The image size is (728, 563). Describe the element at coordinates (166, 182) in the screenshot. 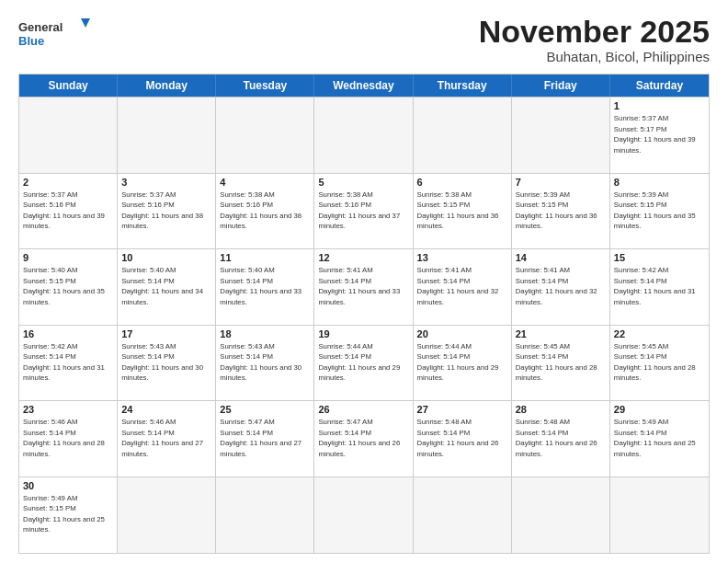

I see `day-number: 3` at that location.